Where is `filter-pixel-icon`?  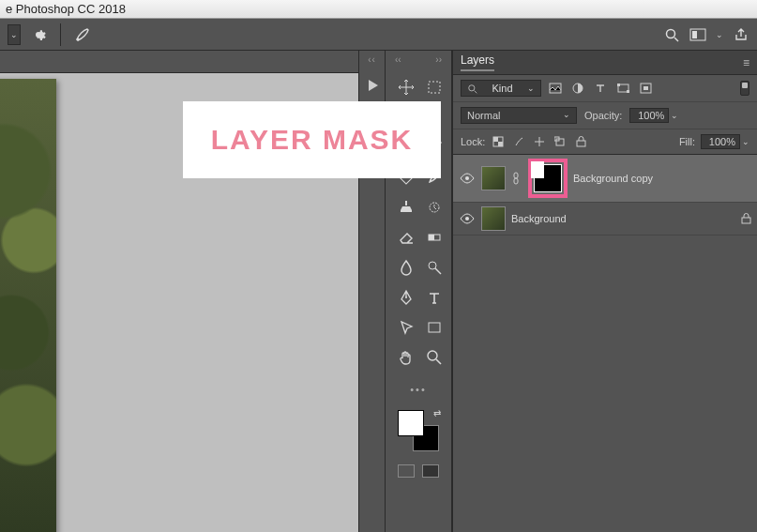 filter-pixel-icon is located at coordinates (555, 88).